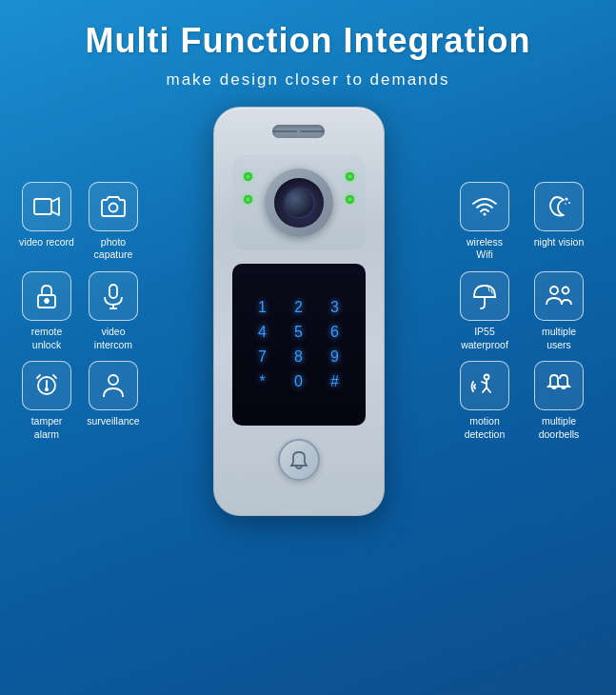 Image resolution: width=616 pixels, height=695 pixels. What do you see at coordinates (299, 131) in the screenshot?
I see `device-speaker` at bounding box center [299, 131].